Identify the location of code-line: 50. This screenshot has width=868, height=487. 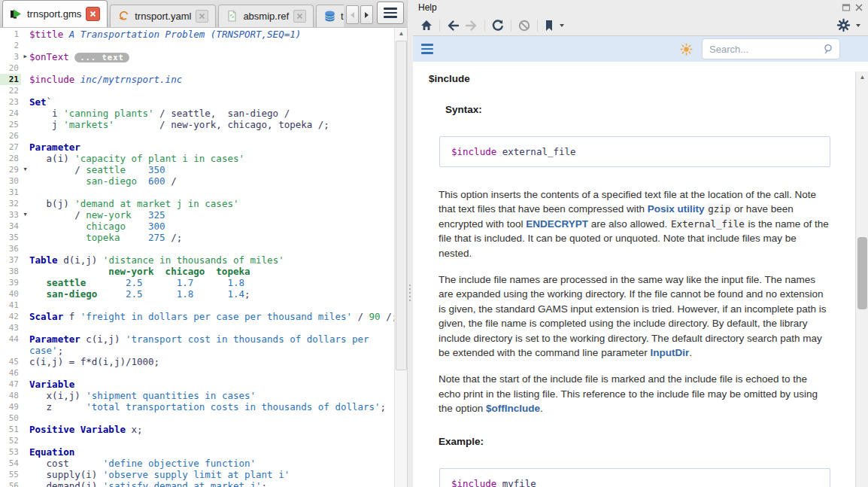
(197, 419).